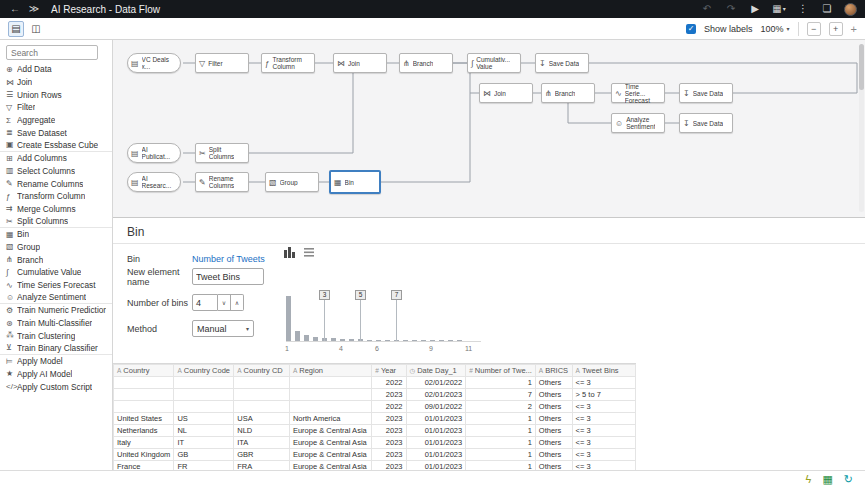 This screenshot has width=865, height=487. I want to click on flow-node-transform-column: ƒTransform Column, so click(288, 63).